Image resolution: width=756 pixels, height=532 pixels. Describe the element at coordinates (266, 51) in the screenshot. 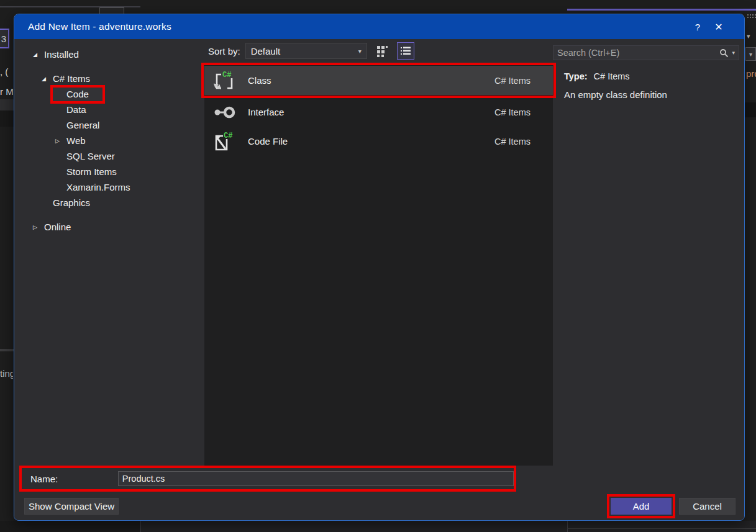

I see `sort-by-value: Default` at that location.